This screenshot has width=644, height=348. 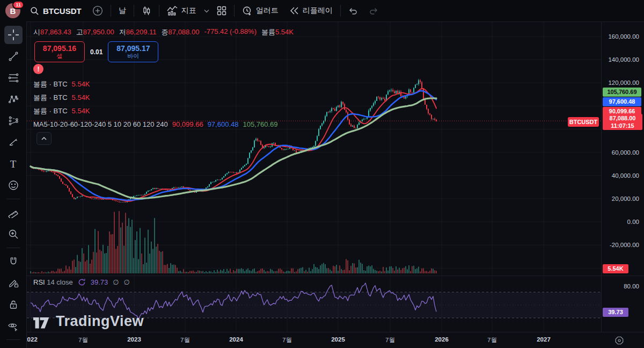 What do you see at coordinates (147, 11) in the screenshot?
I see `candlestick-icon` at bounding box center [147, 11].